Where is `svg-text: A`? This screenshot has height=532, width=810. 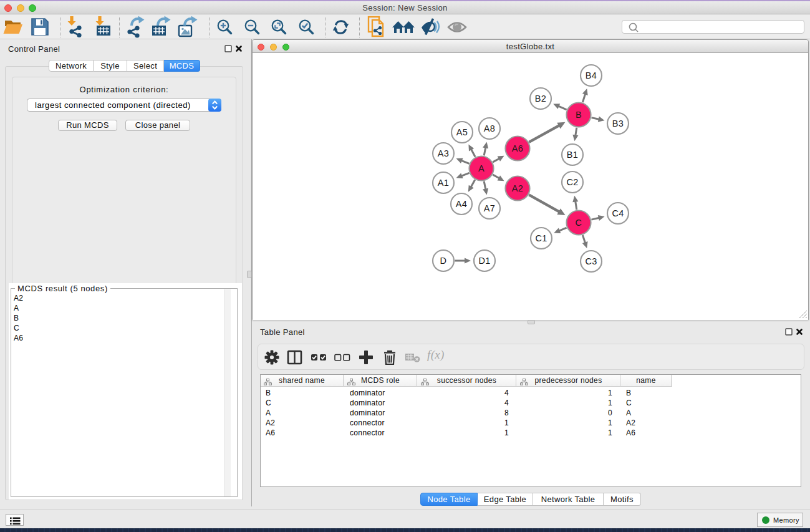
svg-text: A is located at coordinates (481, 168).